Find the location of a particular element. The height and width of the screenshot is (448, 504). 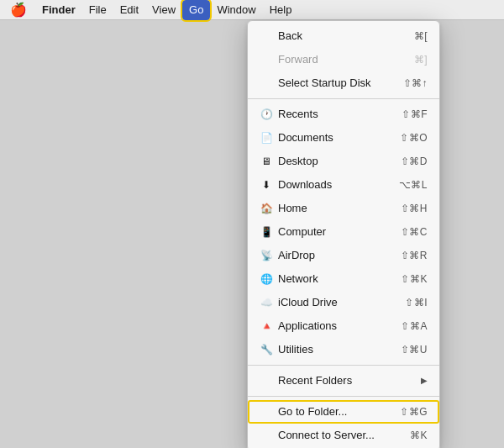

forward-icon is located at coordinates (266, 60).